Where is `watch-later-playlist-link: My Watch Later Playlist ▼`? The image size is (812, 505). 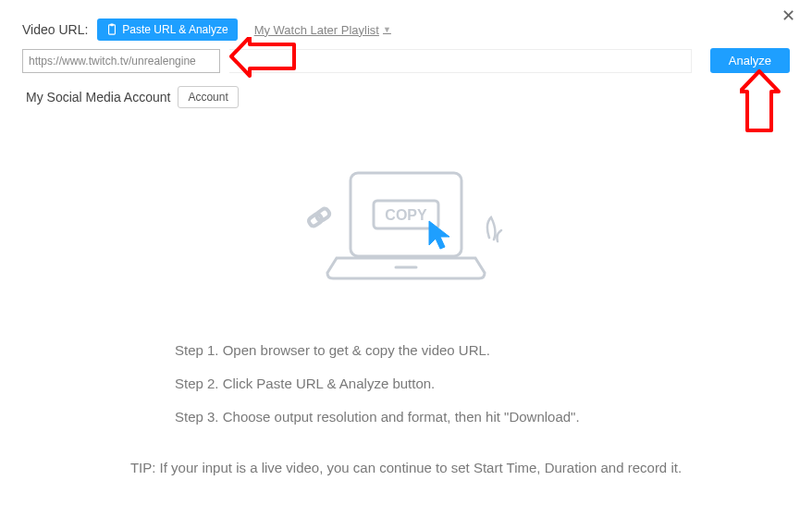
watch-later-playlist-link: My Watch Later Playlist ▼ is located at coordinates (323, 30).